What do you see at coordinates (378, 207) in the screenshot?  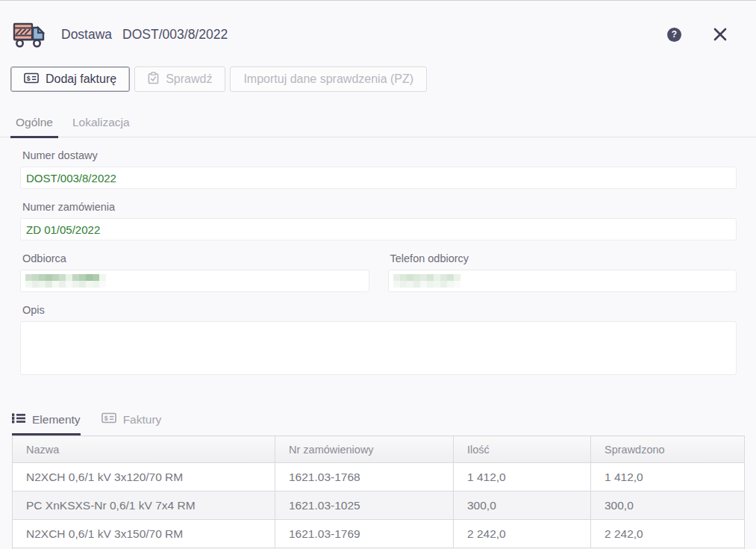 I see `order-number-label: Numer zamówienia` at bounding box center [378, 207].